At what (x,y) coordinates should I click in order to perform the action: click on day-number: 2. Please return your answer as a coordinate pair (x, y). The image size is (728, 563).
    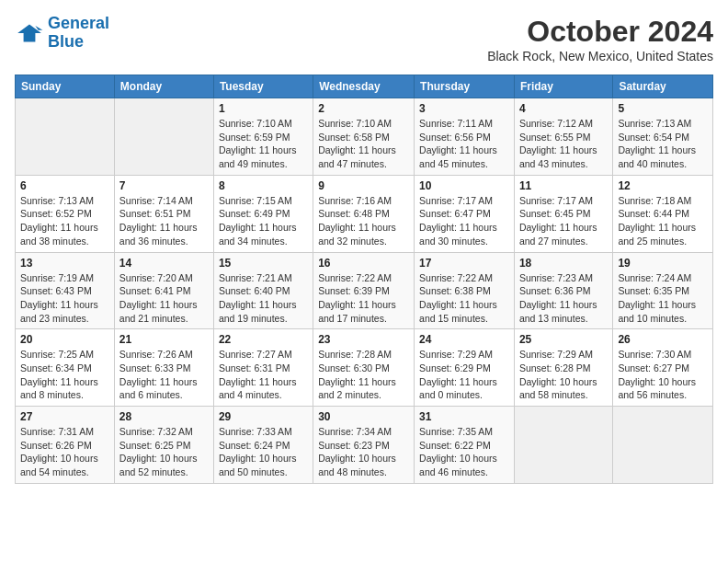
    Looking at the image, I should click on (364, 109).